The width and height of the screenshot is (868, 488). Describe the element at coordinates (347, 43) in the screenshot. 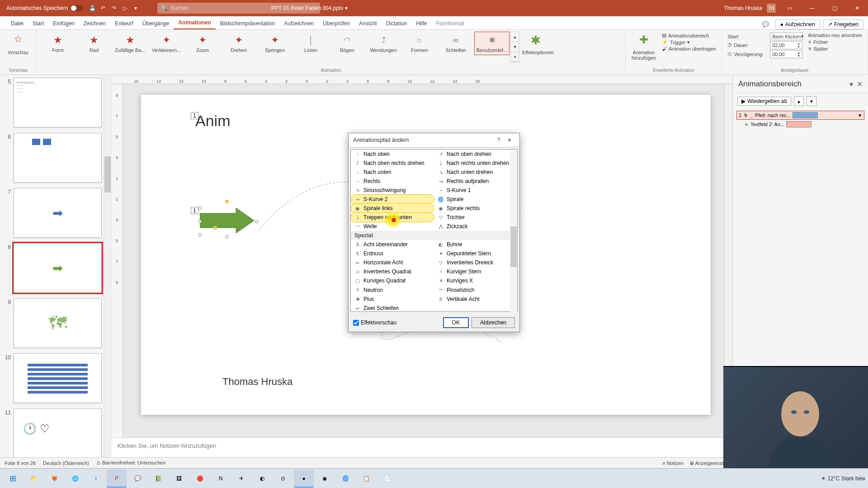

I see `gallery-boegen: ◠Bögen` at that location.